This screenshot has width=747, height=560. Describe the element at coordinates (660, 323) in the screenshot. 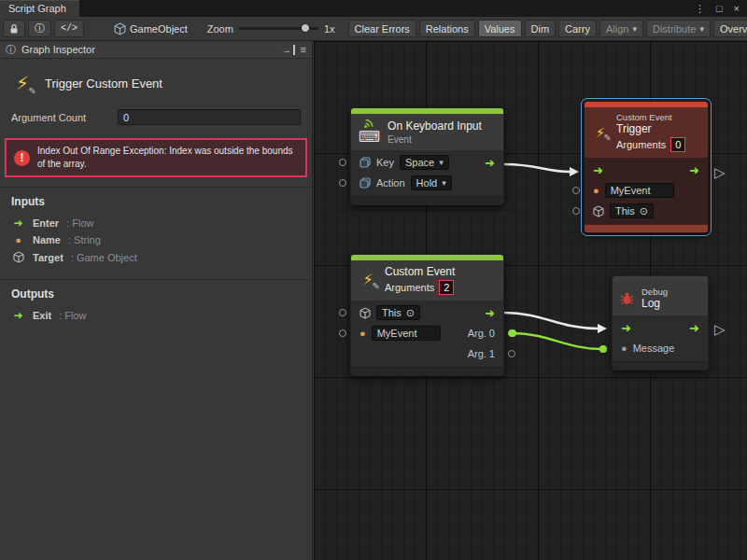

I see `node-debug-log: Debug Log ➜ ➜ ● Message` at that location.